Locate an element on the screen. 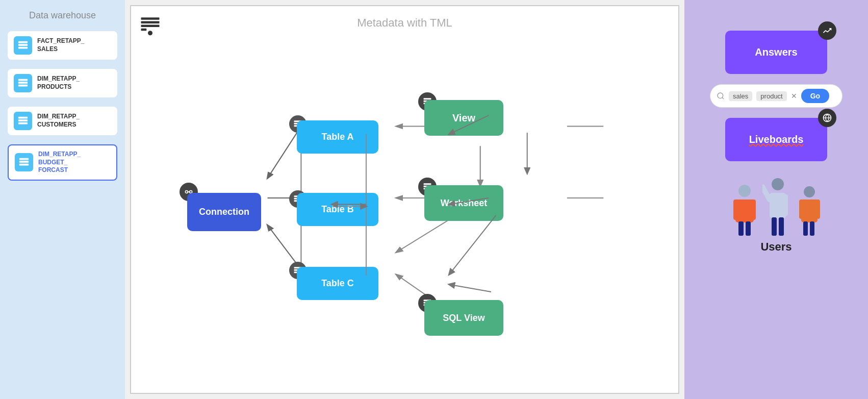 The height and width of the screenshot is (399, 868). dw-label-dim-budget: DIM_RETAPP_BUDGET_FORCAST is located at coordinates (59, 162).